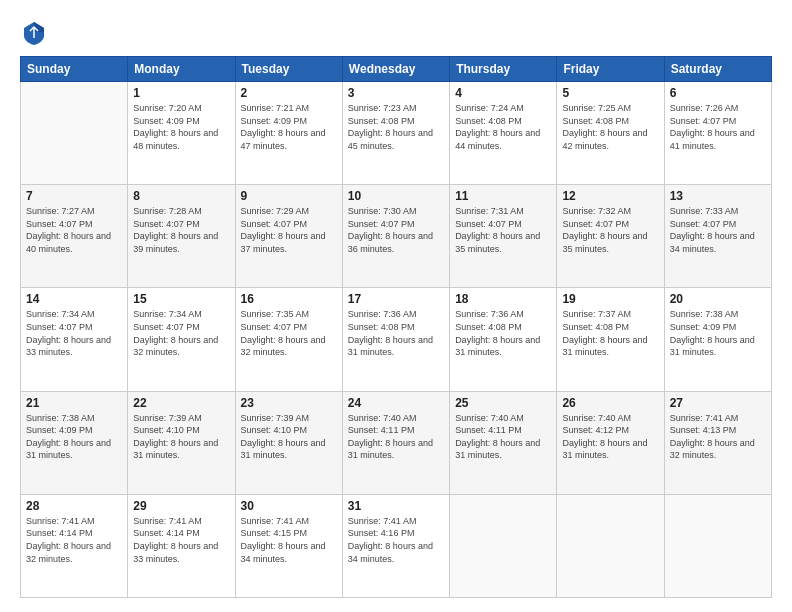 This screenshot has height=612, width=792. What do you see at coordinates (74, 540) in the screenshot?
I see `day-info: Sunrise: 7:41 AMSunset: 4:14 PMDaylight:…` at bounding box center [74, 540].